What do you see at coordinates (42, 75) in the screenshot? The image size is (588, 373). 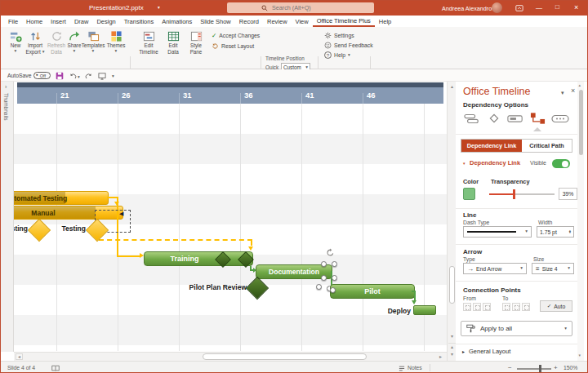 I see `autosave-toggle: ● Off` at bounding box center [42, 75].